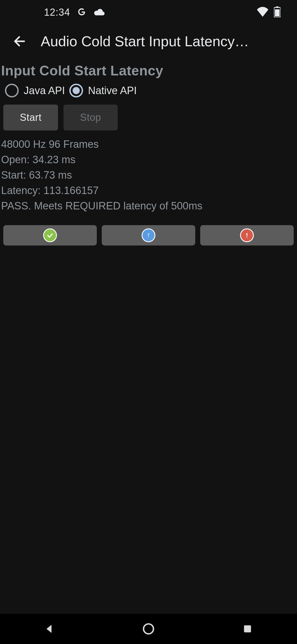  I want to click on status-time: 12:34, so click(57, 12).